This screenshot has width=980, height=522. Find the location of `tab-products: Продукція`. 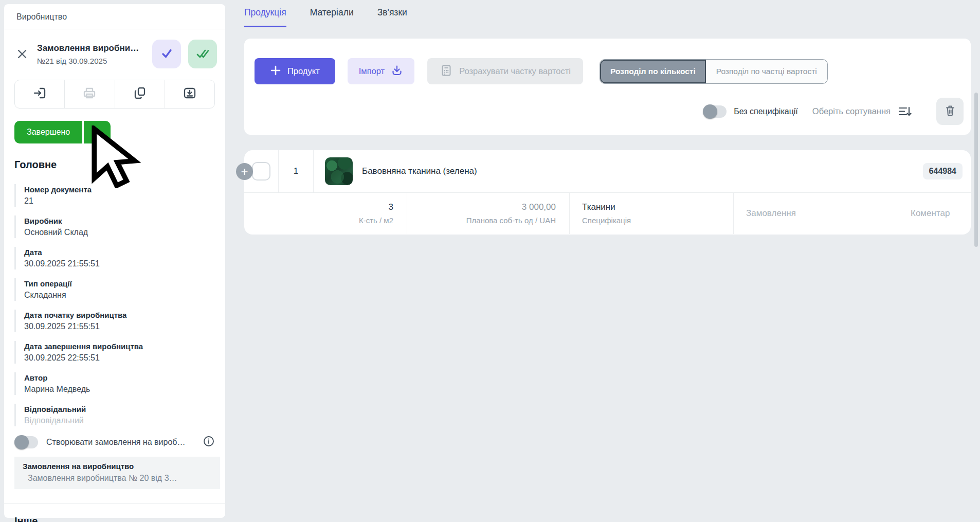

tab-products: Продукція is located at coordinates (265, 17).